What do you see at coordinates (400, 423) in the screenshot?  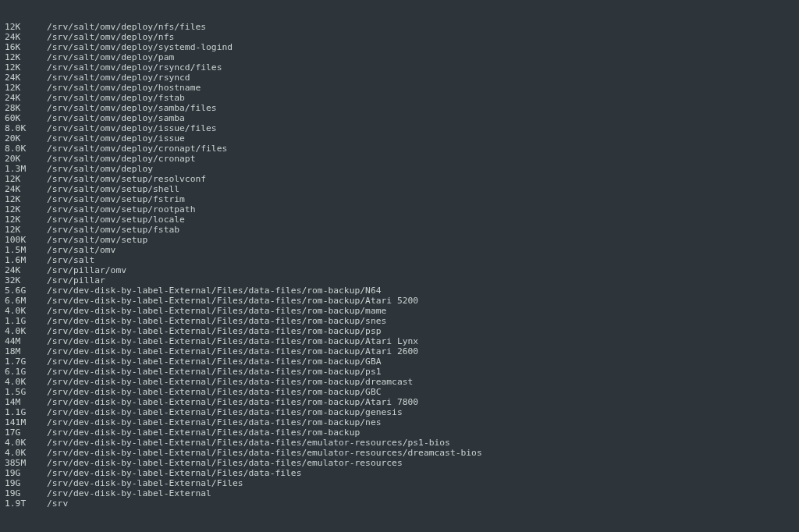 I see `du-output-row: 141M/srv/dev-disk-by-label-External/File…` at bounding box center [400, 423].